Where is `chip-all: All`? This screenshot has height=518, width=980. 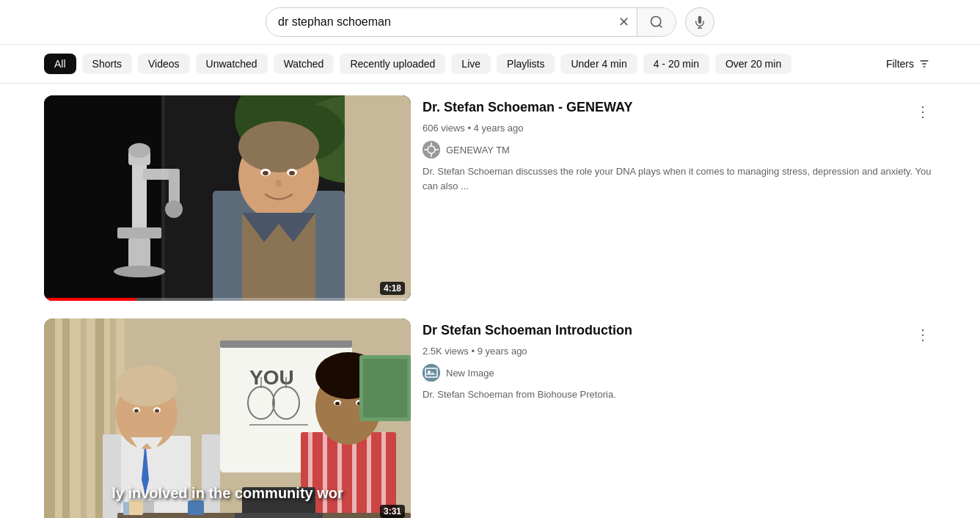 chip-all: All is located at coordinates (60, 64).